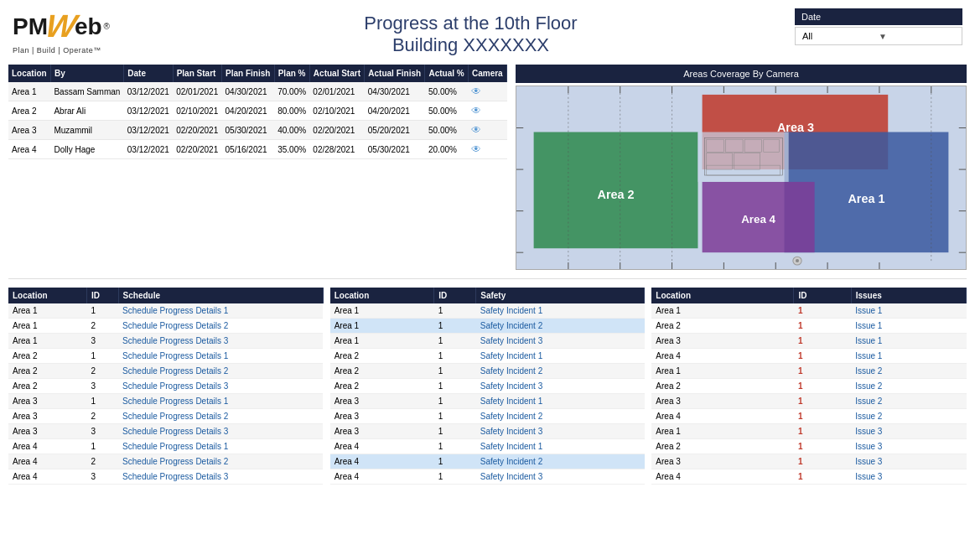 Image resolution: width=975 pixels, height=560 pixels. I want to click on logo-pm-text: PM, so click(30, 27).